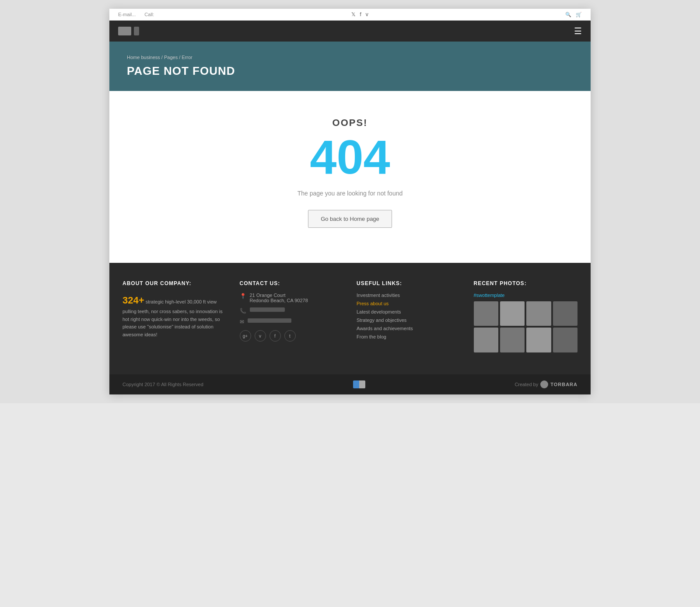 This screenshot has height=607, width=700. What do you see at coordinates (526, 384) in the screenshot?
I see `created-by-text: Created by` at bounding box center [526, 384].